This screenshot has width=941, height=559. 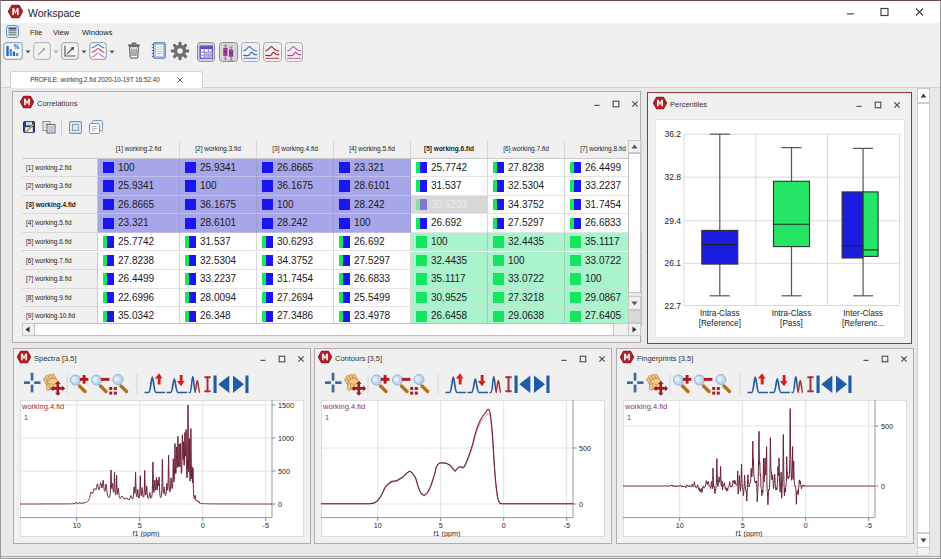 I want to click on svg-text: 26.1, so click(x=672, y=263).